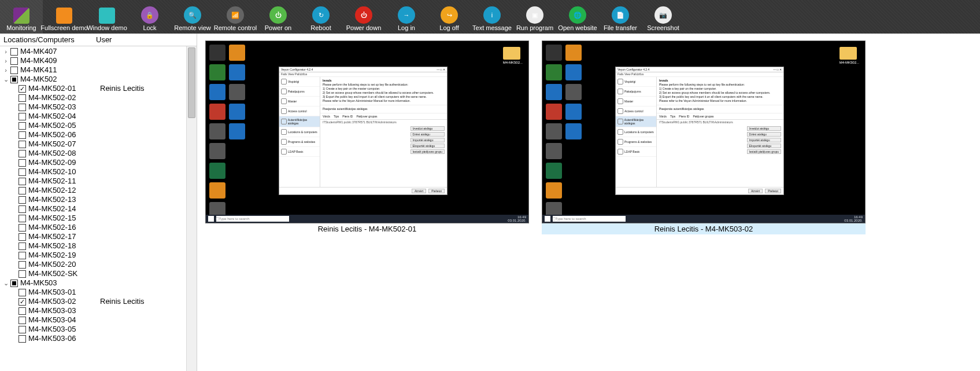 This screenshot has height=371, width=980. I want to click on tree-row: M4-MK502-17, so click(99, 237).